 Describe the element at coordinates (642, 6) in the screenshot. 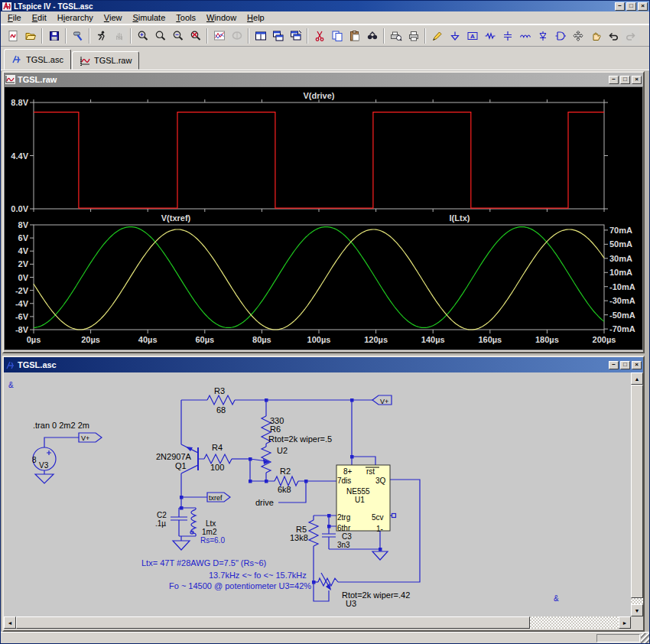

I see `close-button: ×` at that location.